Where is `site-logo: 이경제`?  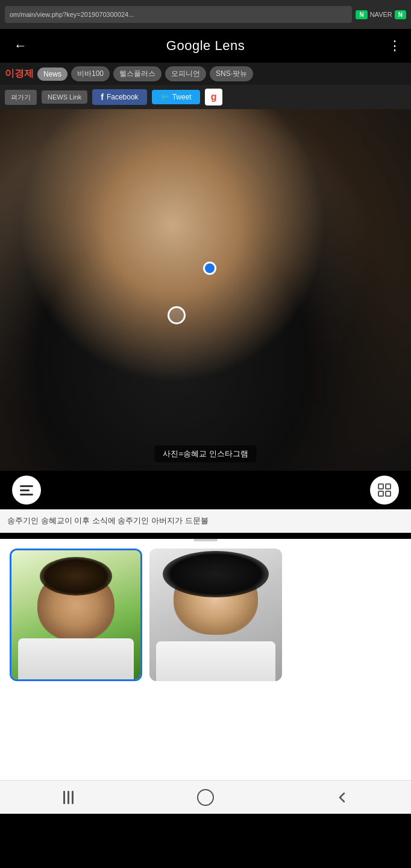
site-logo: 이경제 is located at coordinates (19, 74).